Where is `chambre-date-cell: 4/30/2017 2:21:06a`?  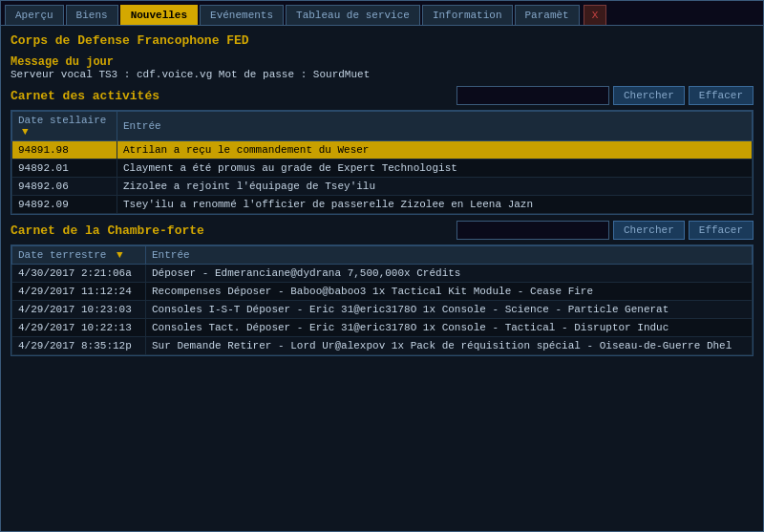
chambre-date-cell: 4/30/2017 2:21:06a is located at coordinates (79, 273).